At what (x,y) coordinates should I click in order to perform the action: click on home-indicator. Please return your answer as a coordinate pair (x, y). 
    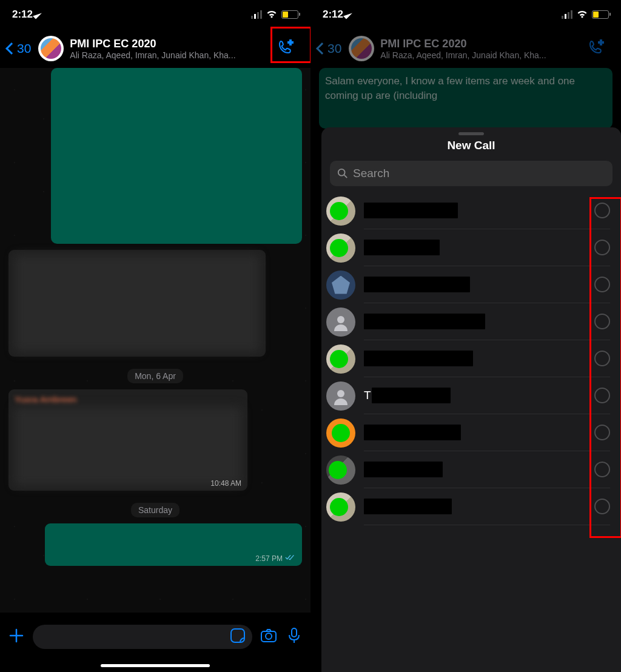
    Looking at the image, I should click on (155, 666).